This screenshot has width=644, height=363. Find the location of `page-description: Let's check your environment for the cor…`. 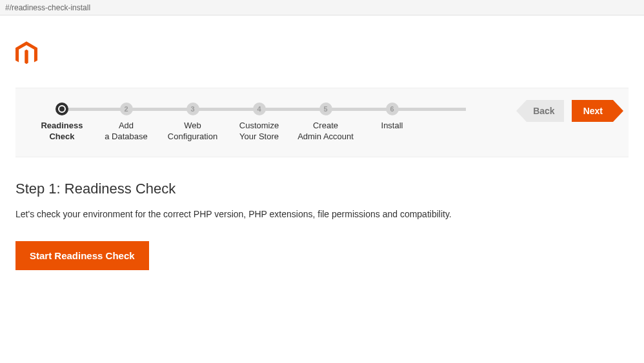

page-description: Let's check your environment for the cor… is located at coordinates (322, 214).